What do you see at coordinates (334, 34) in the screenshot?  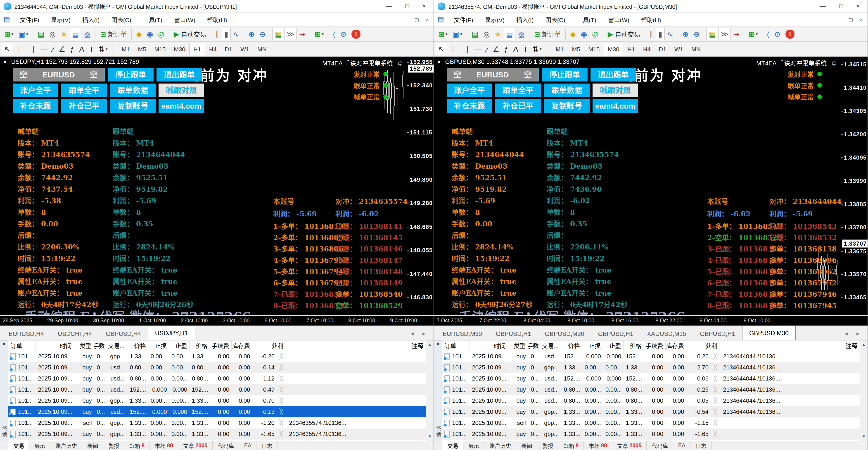 I see `toolbar-button: (` at bounding box center [334, 34].